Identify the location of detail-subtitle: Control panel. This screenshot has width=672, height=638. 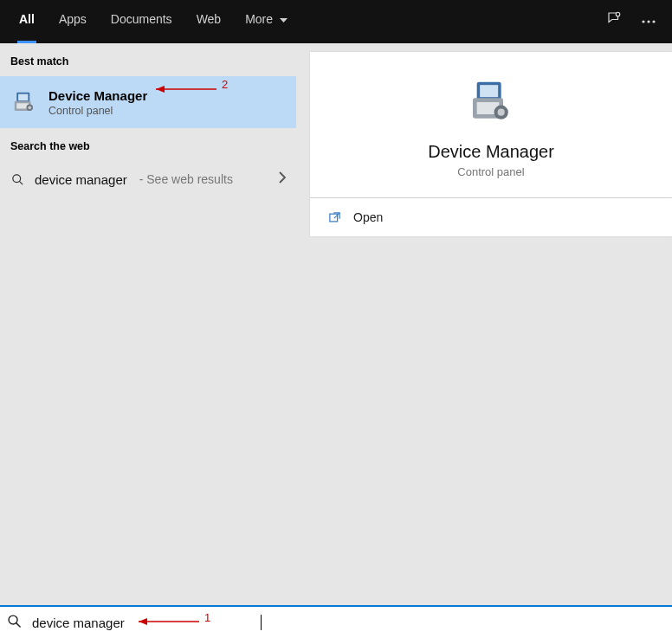
(490, 171).